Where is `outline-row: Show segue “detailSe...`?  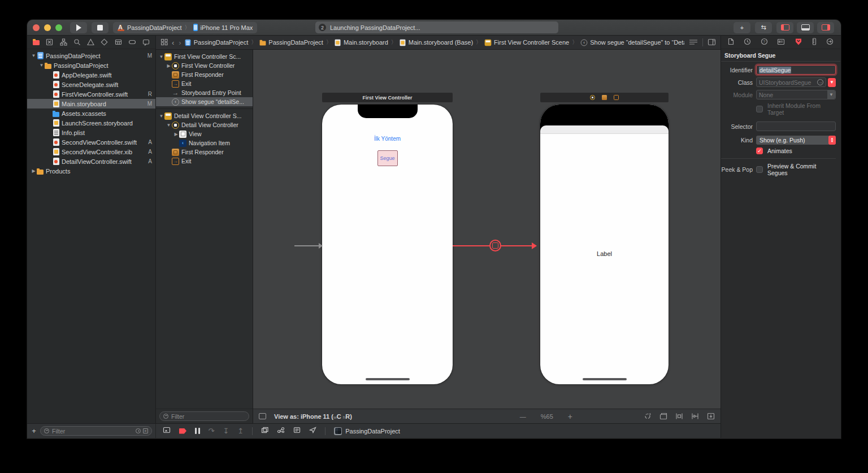 outline-row: Show segue “detailSe... is located at coordinates (205, 102).